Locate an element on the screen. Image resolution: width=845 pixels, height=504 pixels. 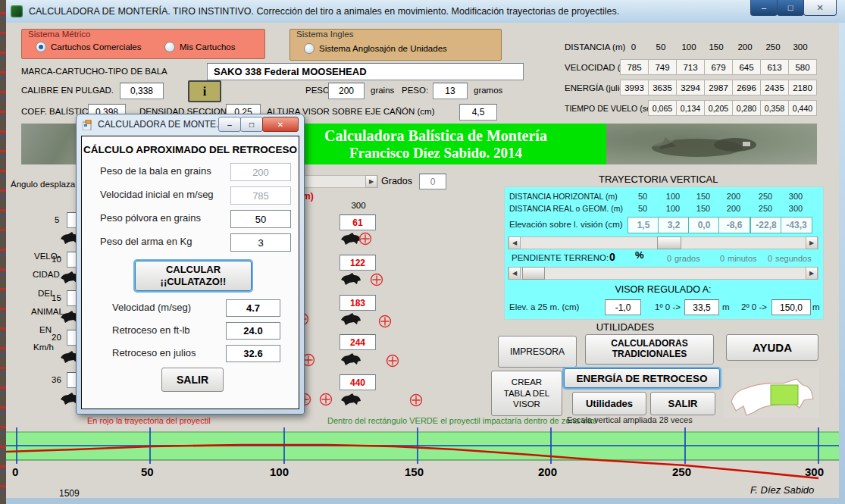
velocity-value: 713 is located at coordinates (690, 67).